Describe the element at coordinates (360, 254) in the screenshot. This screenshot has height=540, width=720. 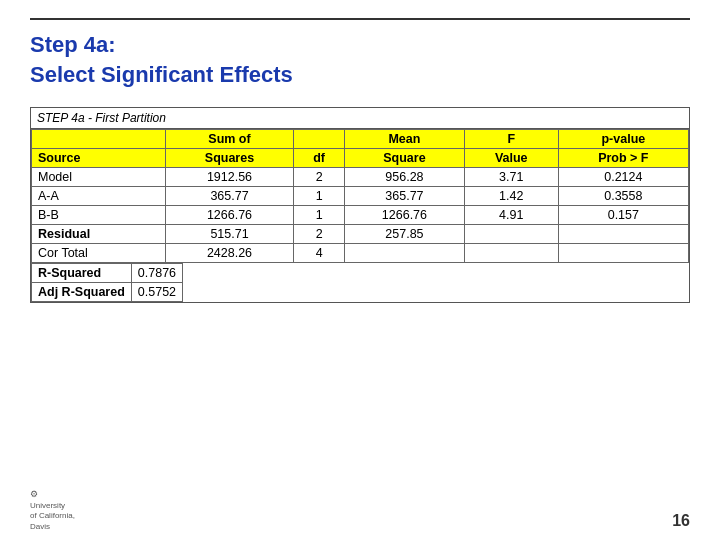
I see `anova-row: Cor Total2428.264` at that location.